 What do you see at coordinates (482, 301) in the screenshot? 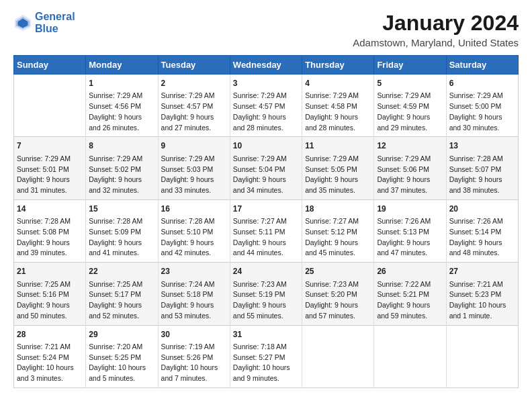
I see `day-info: Sunrise: 7:21 AMSunset: 5:23 PMDaylight:…` at bounding box center [482, 301].